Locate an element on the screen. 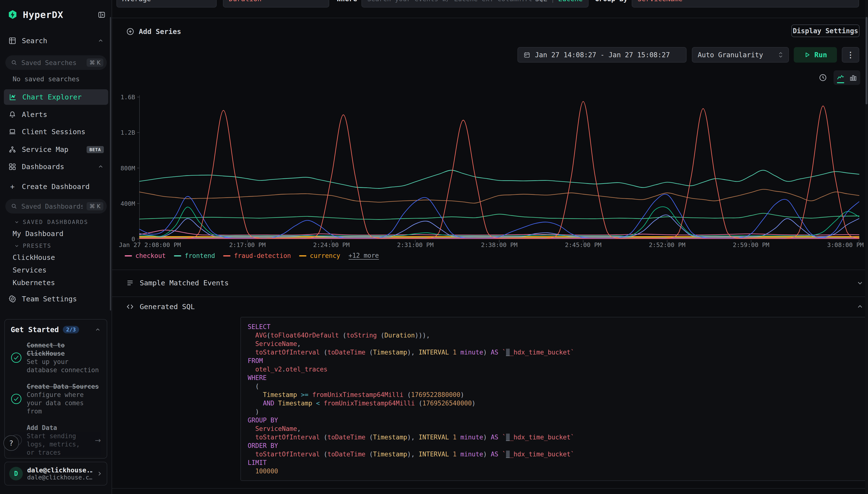  sidebar-item-label: Service Map is located at coordinates (52, 149).